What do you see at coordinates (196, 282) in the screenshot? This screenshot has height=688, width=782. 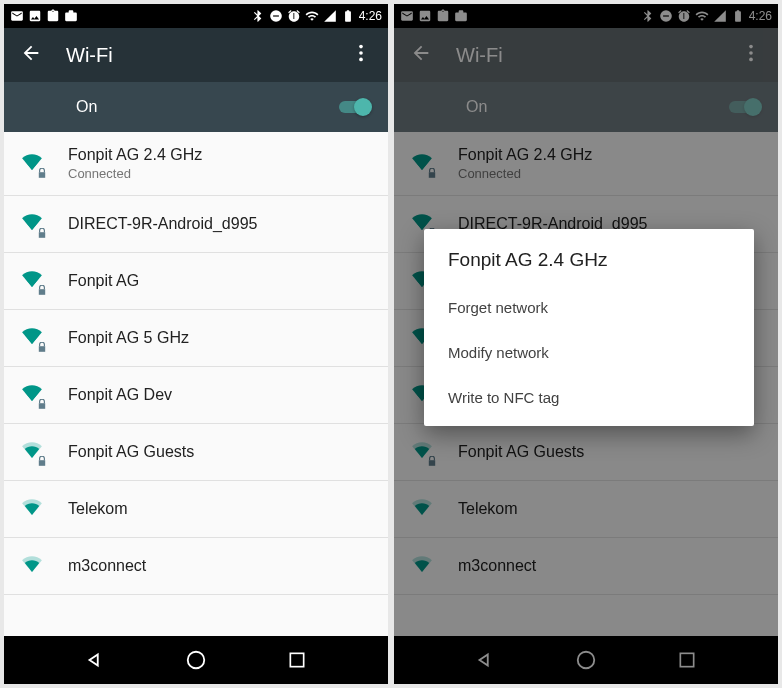 I see `network-item: Fonpit AG` at bounding box center [196, 282].